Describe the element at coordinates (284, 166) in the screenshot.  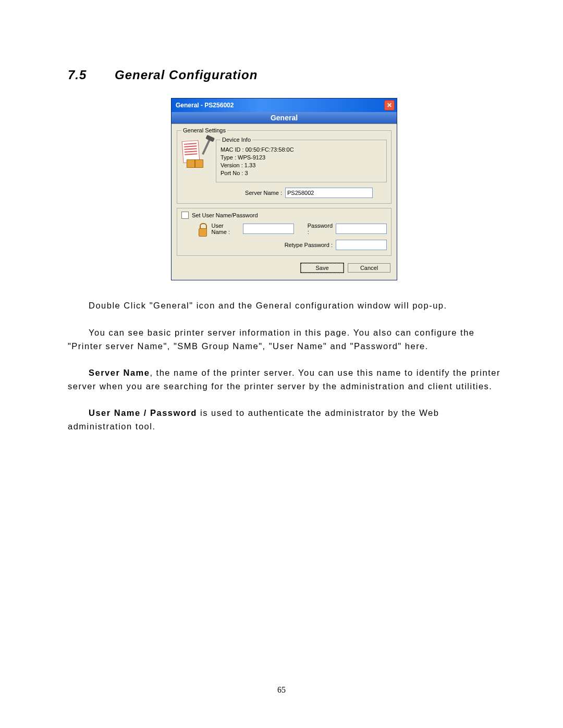
I see `general-settings-group: General Settings Device Info MAC ID : 00…` at that location.